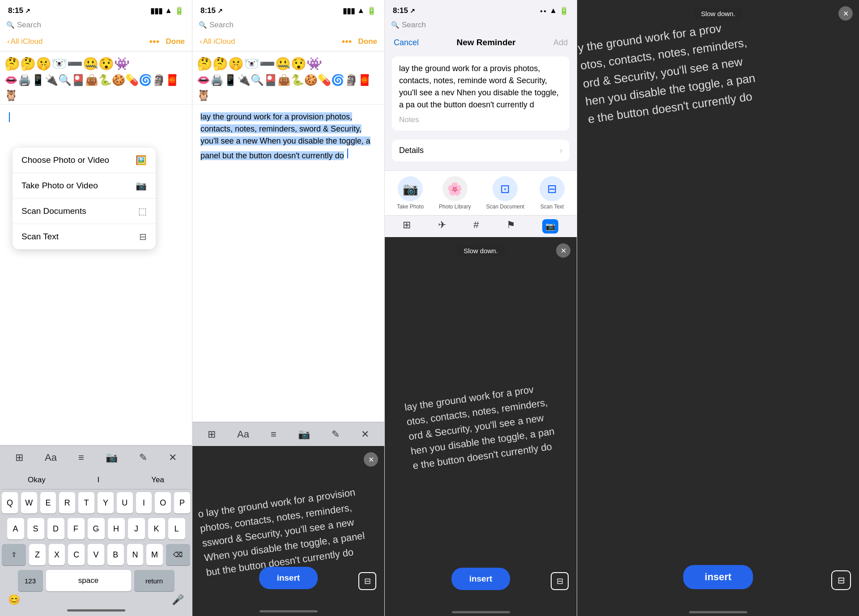 Image resolution: width=859 pixels, height=616 pixels. I want to click on key-row-3: ⇧ Z X C V B N M ⌫, so click(96, 555).